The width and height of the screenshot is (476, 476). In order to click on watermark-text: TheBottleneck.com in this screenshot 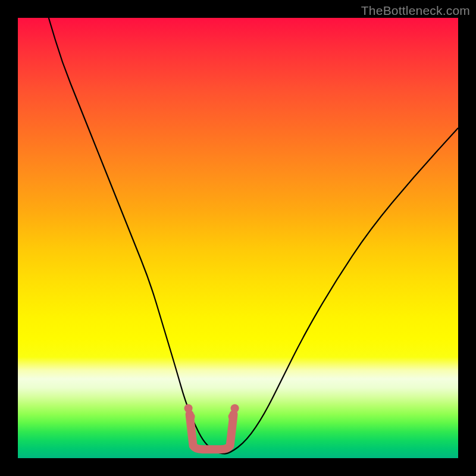, I will do `click(415, 11)`.